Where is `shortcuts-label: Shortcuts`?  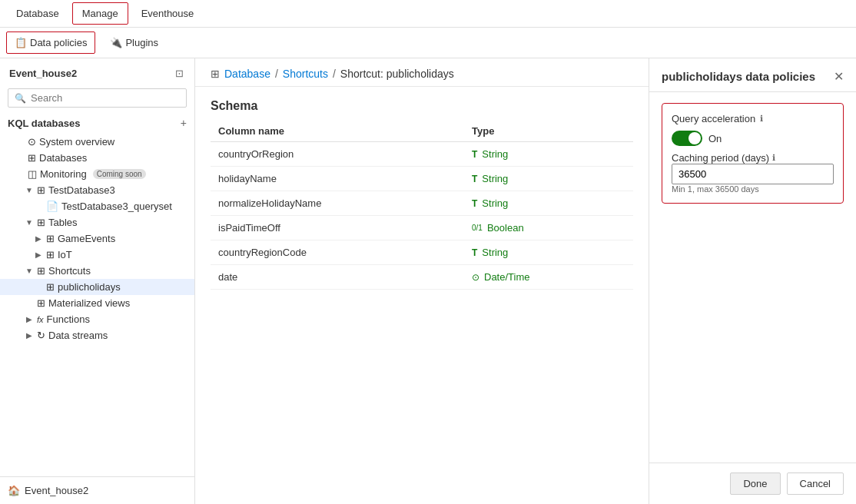 shortcuts-label: Shortcuts is located at coordinates (69, 270).